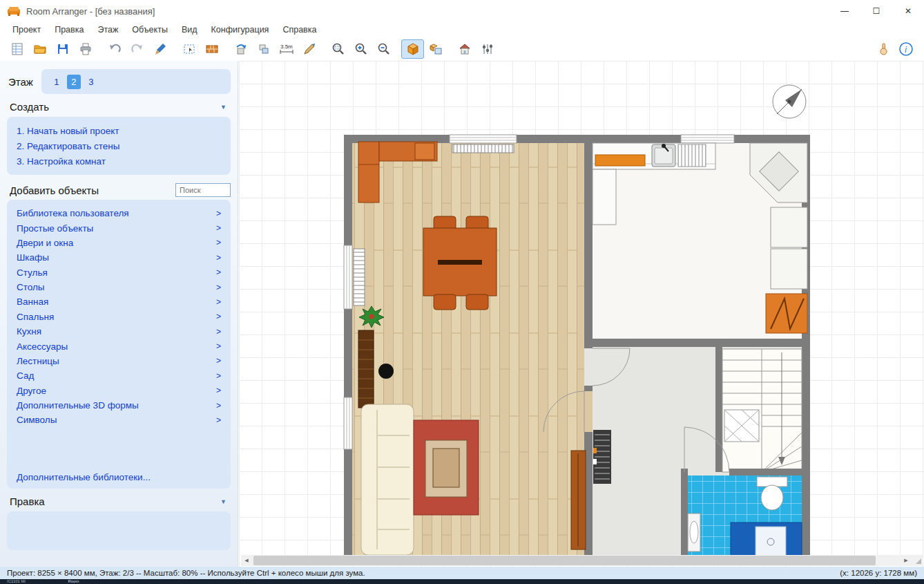 The height and width of the screenshot is (584, 924). What do you see at coordinates (906, 49) in the screenshot?
I see `about-info-button: i` at bounding box center [906, 49].